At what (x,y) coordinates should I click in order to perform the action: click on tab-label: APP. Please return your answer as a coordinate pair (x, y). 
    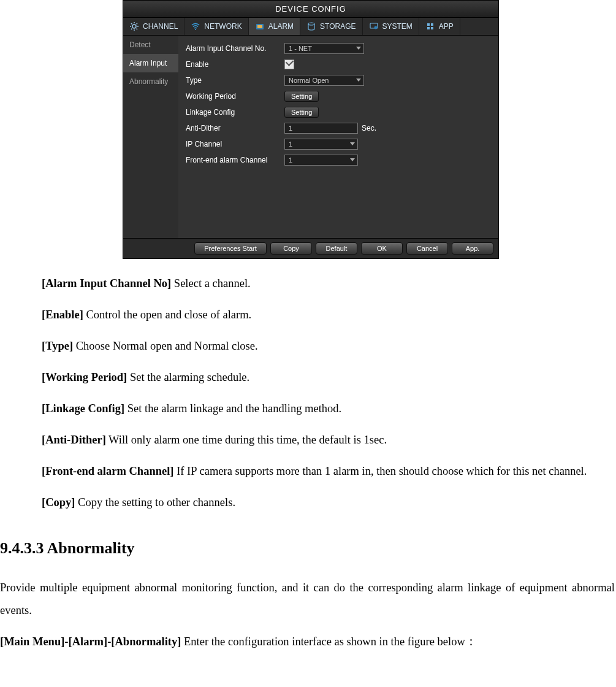
    Looking at the image, I should click on (446, 26).